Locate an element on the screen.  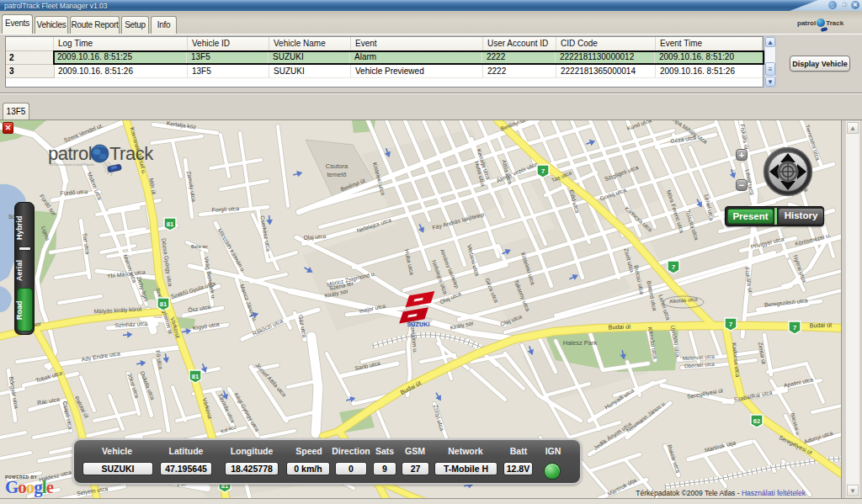
svg-text: 62 is located at coordinates (757, 421).